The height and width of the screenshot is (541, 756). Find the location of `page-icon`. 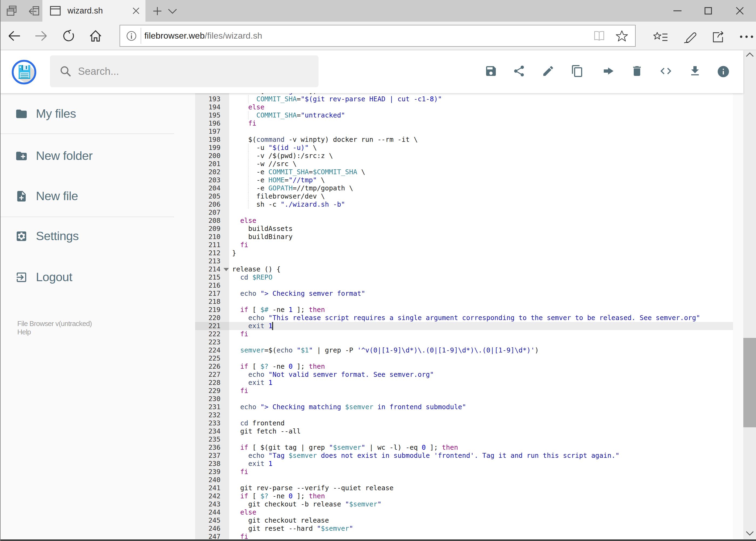

page-icon is located at coordinates (55, 11).